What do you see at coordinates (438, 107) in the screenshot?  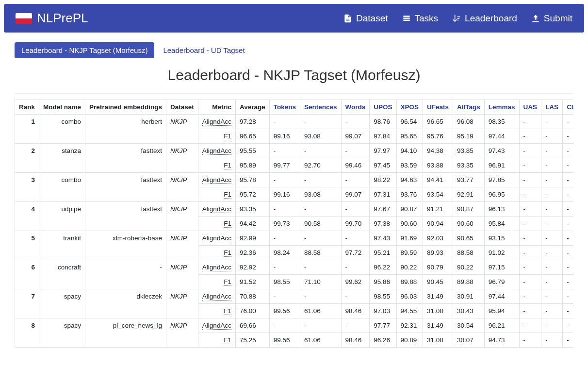 I see `col-ufeats: UFeats` at bounding box center [438, 107].